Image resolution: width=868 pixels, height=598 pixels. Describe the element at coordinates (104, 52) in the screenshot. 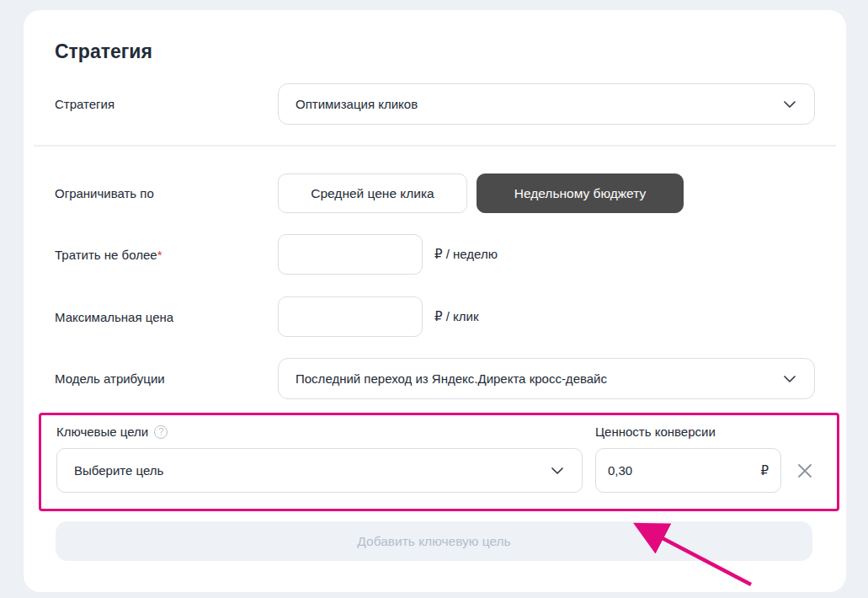

I see `section-title: Стратегия` at that location.